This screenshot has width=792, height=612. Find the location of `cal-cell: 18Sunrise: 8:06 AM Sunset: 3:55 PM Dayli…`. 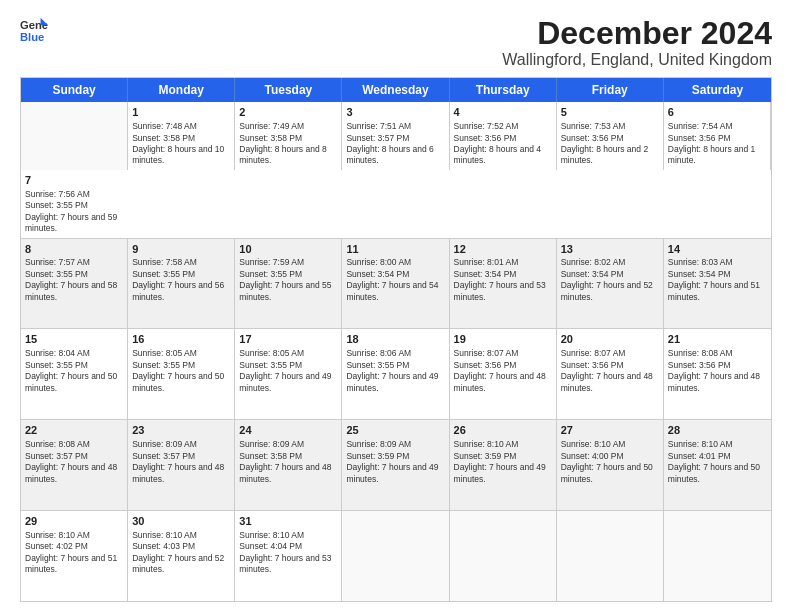

cal-cell: 18Sunrise: 8:06 AM Sunset: 3:55 PM Dayli… is located at coordinates (396, 374).